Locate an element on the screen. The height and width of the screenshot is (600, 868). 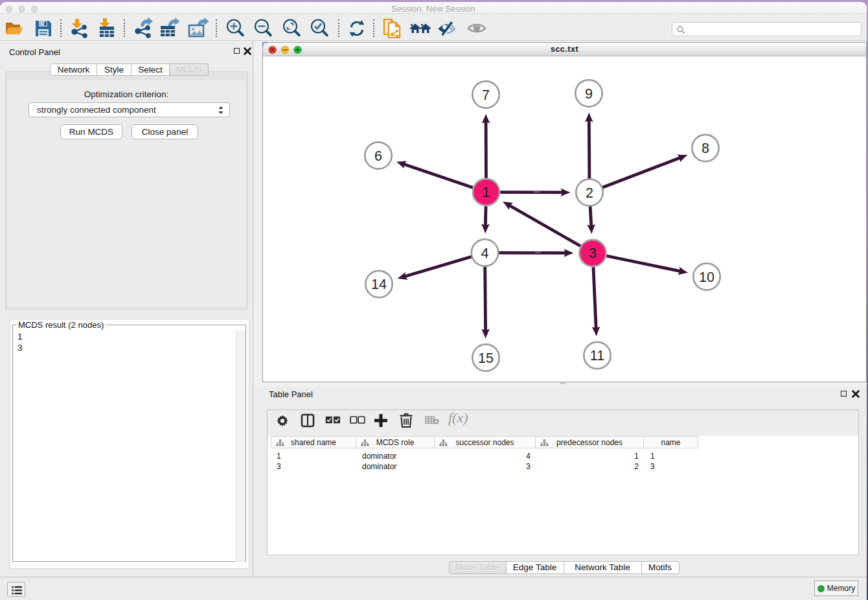
svg-text: 11 is located at coordinates (597, 356).